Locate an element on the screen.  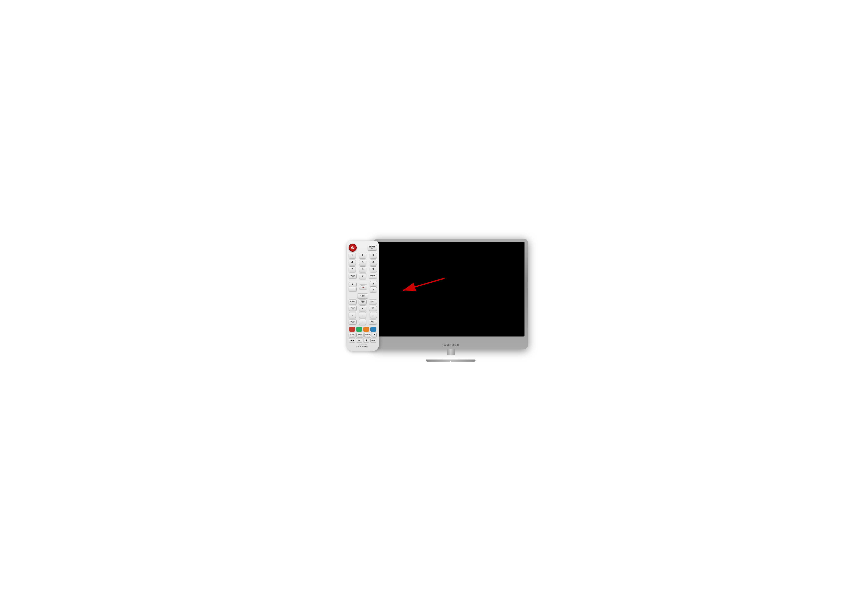
adsubt-button: AD/SUBT is located at coordinates (368, 335).